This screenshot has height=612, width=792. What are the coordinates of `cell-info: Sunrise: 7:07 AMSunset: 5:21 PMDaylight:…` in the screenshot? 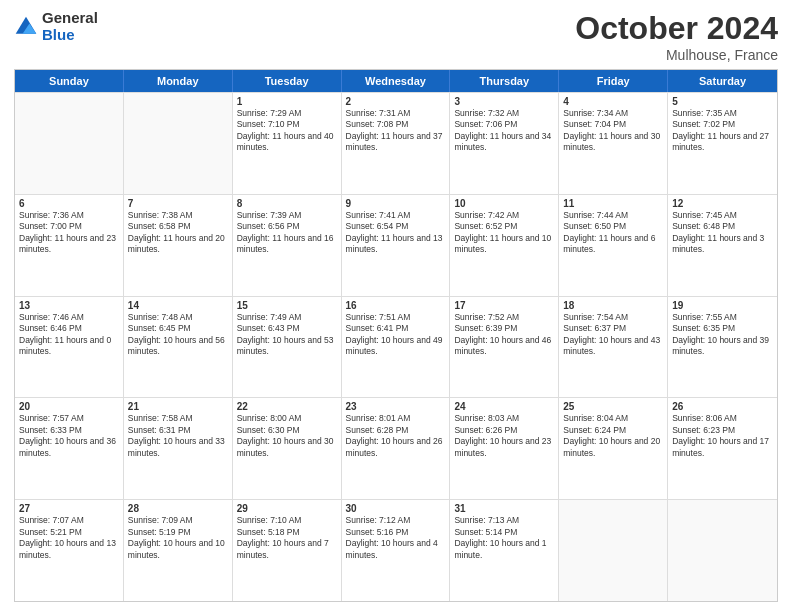 It's located at (69, 538).